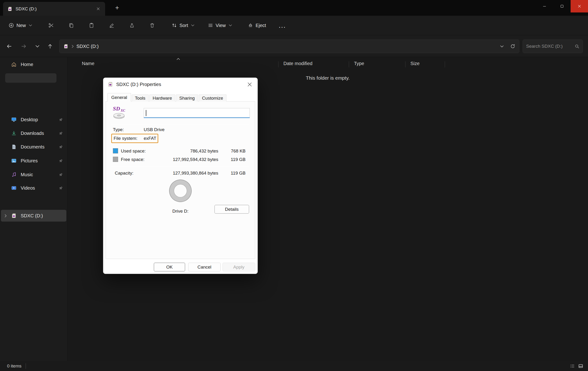 The width and height of the screenshot is (588, 371). Describe the element at coordinates (71, 25) in the screenshot. I see `copy-icon` at that location.